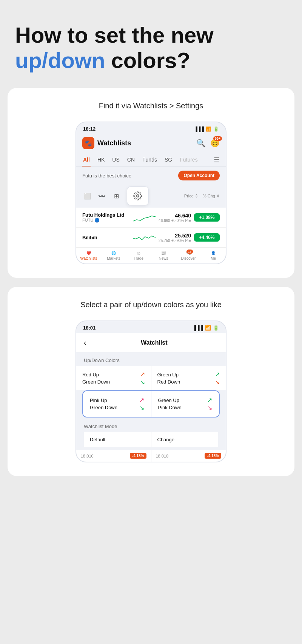  What do you see at coordinates (175, 236) in the screenshot?
I see `stock-price-bili: 25.520` at bounding box center [175, 236].